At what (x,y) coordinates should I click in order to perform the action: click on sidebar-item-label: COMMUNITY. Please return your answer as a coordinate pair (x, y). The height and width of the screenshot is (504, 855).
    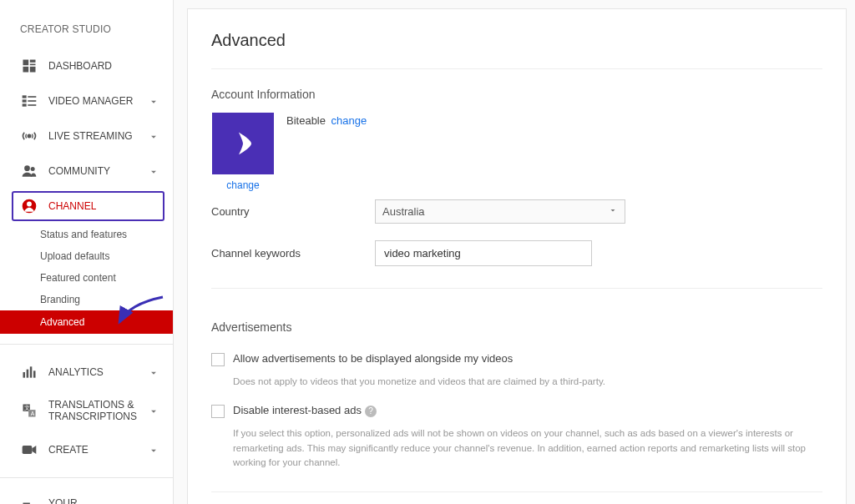
    Looking at the image, I should click on (99, 171).